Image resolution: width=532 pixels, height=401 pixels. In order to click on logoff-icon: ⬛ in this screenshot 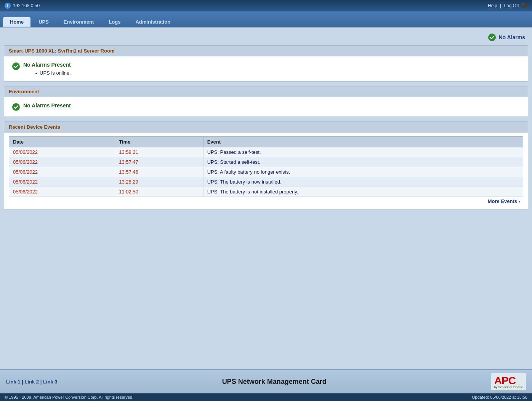, I will do `click(524, 6)`.